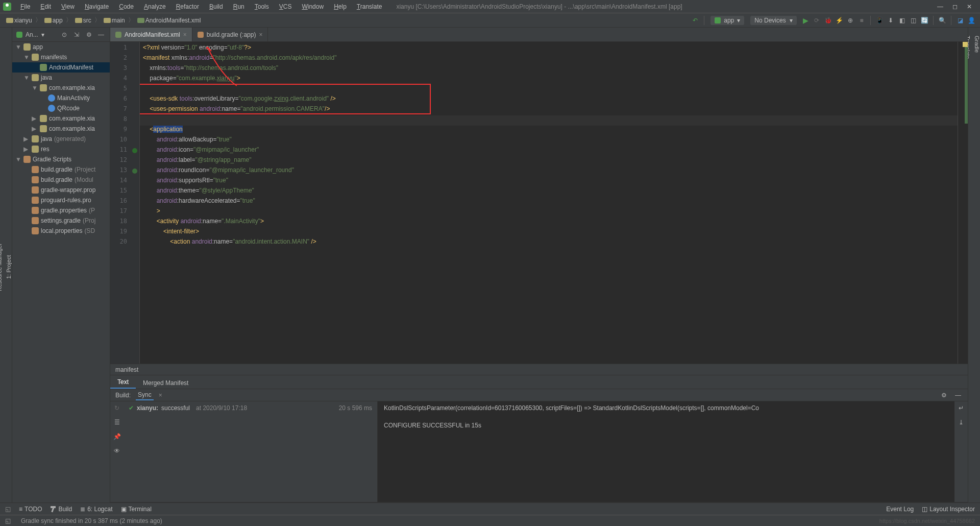 The height and width of the screenshot is (526, 980). Describe the element at coordinates (961, 408) in the screenshot. I see `soft-wrap-icon: ↵` at that location.